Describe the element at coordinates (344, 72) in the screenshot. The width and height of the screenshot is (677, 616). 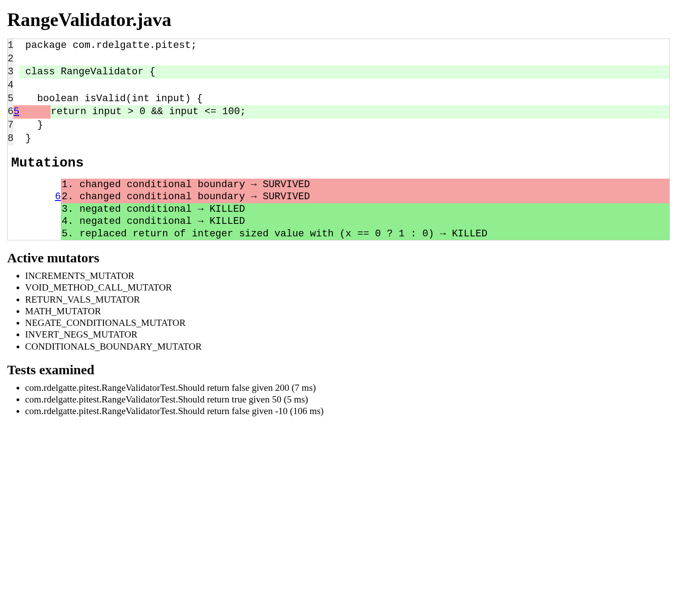
I see `source-code: class RangeValidator {` at that location.